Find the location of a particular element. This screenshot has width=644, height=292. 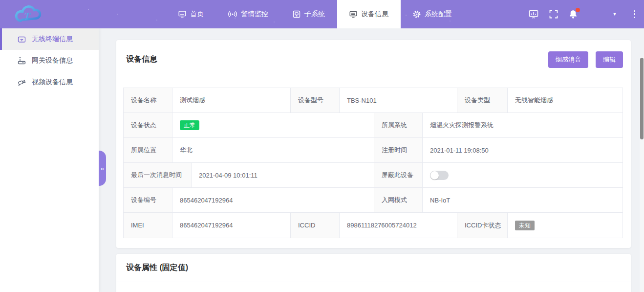

top-navbar: T 首页 is located at coordinates (322, 14).